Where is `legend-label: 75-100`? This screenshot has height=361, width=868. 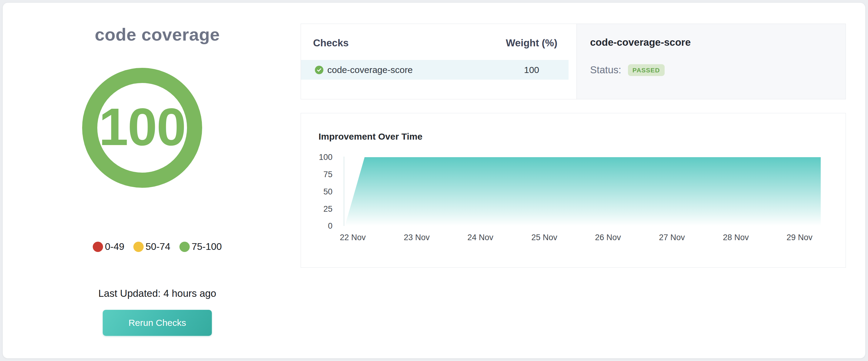
legend-label: 75-100 is located at coordinates (207, 247).